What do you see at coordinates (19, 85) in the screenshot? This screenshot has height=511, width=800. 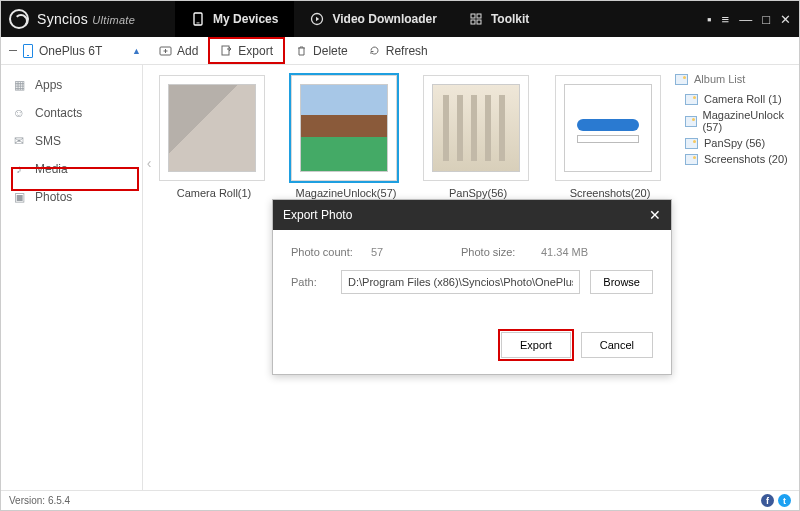 I see `apps-icon: ▦` at bounding box center [19, 85].